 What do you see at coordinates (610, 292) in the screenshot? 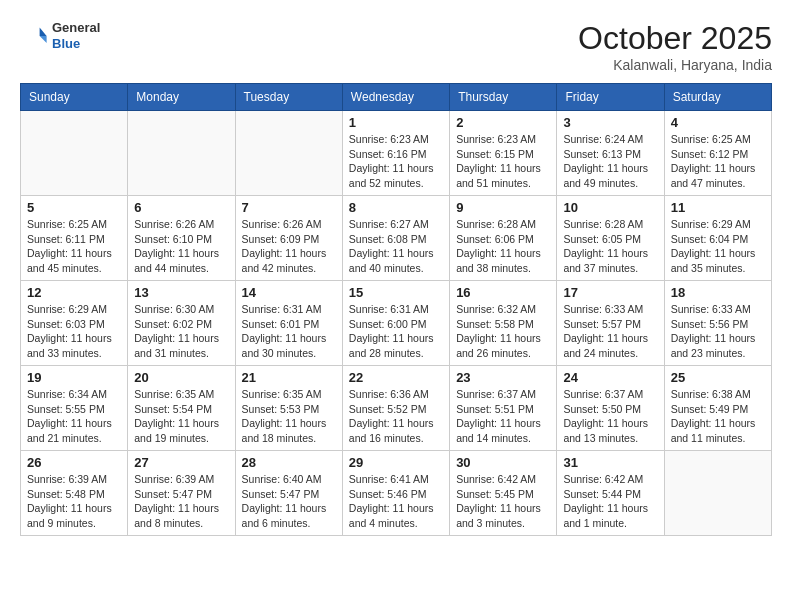
I see `day-number: 17` at bounding box center [610, 292].